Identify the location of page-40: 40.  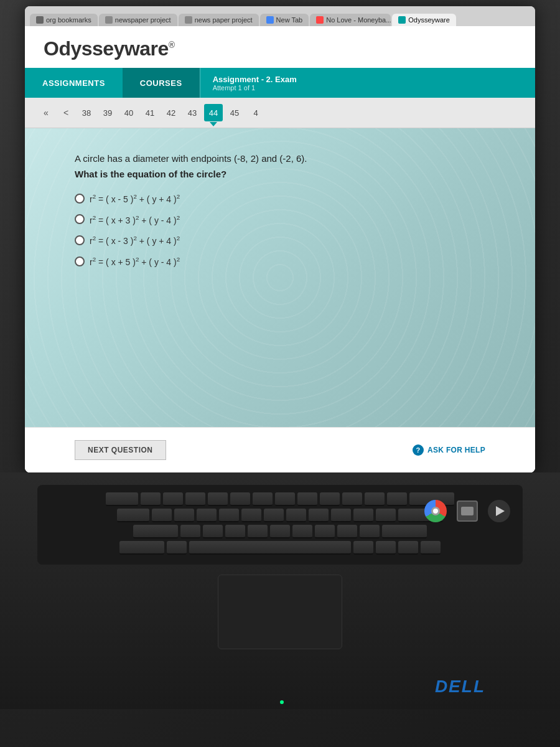
(129, 113).